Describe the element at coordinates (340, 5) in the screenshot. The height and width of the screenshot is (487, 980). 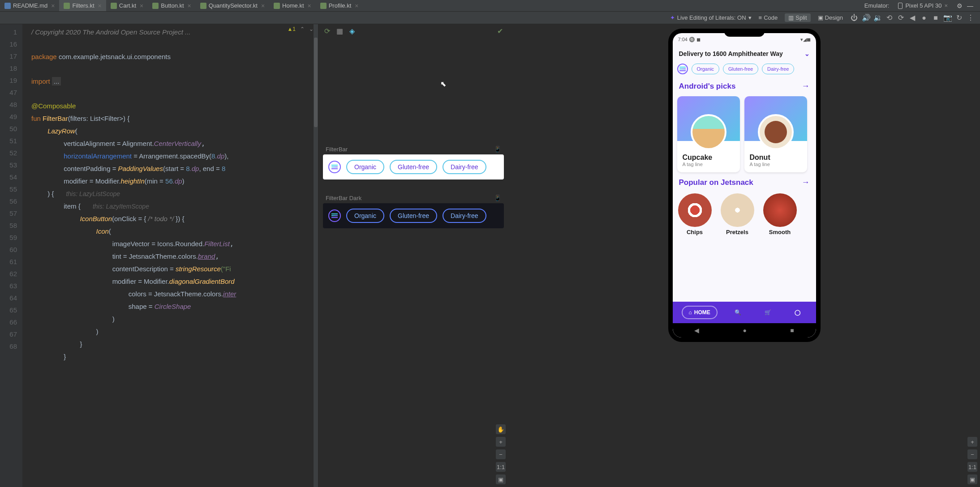
I see `tab-profile: Profile.kt×` at that location.